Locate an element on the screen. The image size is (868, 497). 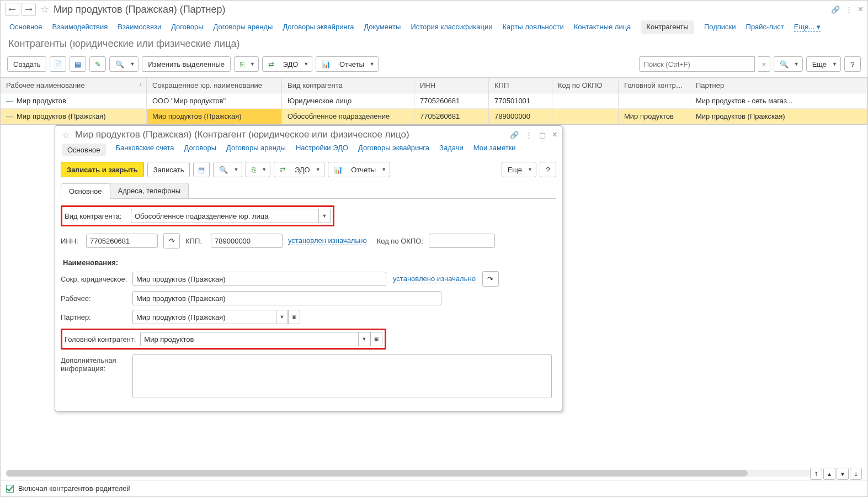
dlg-tab-contracts: Договоры is located at coordinates (200, 150).